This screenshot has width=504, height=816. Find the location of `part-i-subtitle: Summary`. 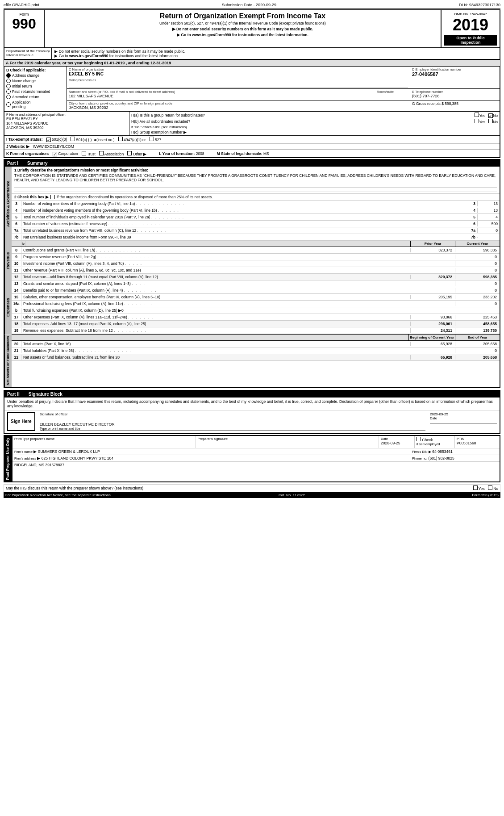

part-i-subtitle: Summary is located at coordinates (37, 163).